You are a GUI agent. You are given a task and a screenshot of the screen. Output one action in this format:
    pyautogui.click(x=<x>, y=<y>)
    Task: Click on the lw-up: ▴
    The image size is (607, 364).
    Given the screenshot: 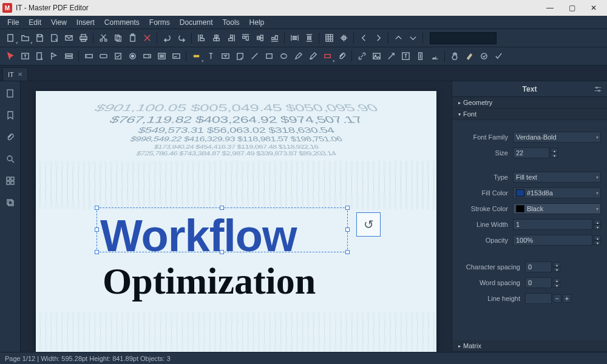 What is the action you would take?
    pyautogui.click(x=597, y=222)
    